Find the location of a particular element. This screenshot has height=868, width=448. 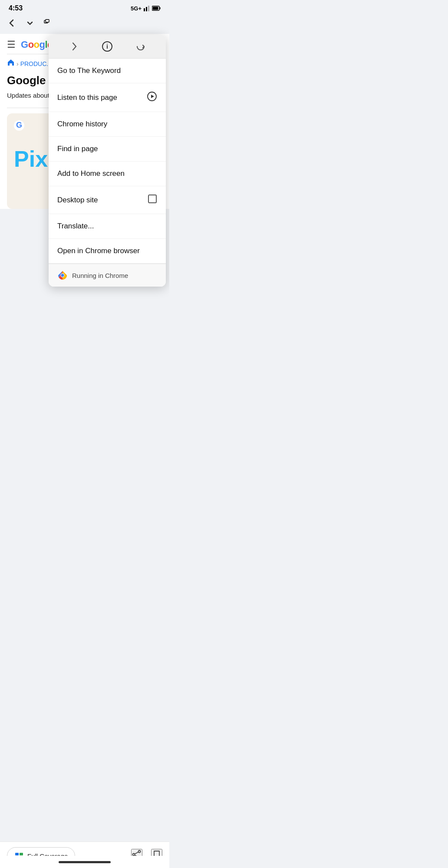

menu-item-translate: Translate... is located at coordinates (107, 227).